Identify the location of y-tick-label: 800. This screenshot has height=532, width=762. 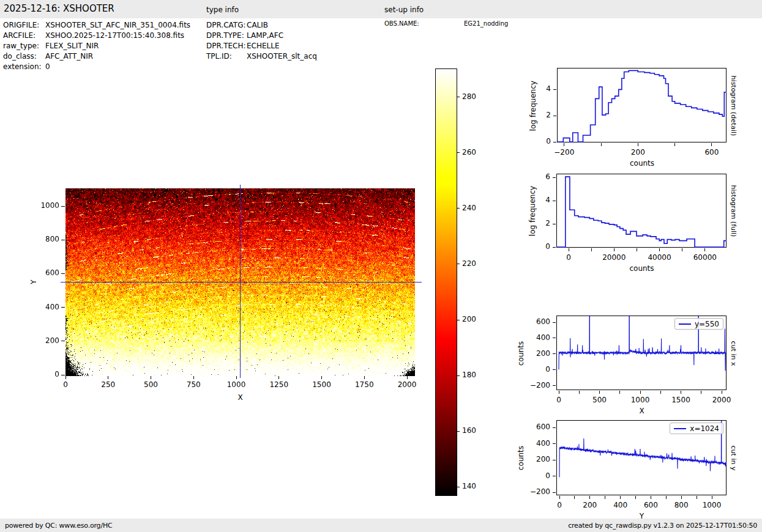
(48, 239).